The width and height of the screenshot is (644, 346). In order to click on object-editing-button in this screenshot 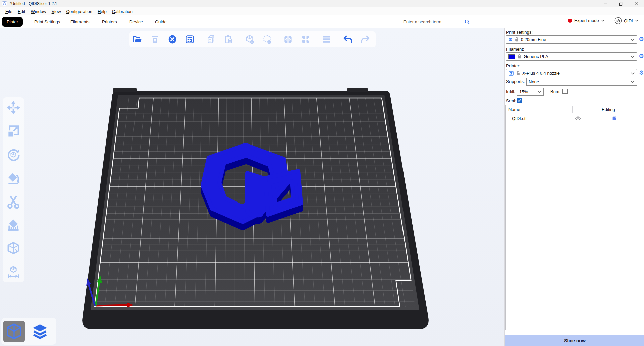, I will do `click(614, 118)`.